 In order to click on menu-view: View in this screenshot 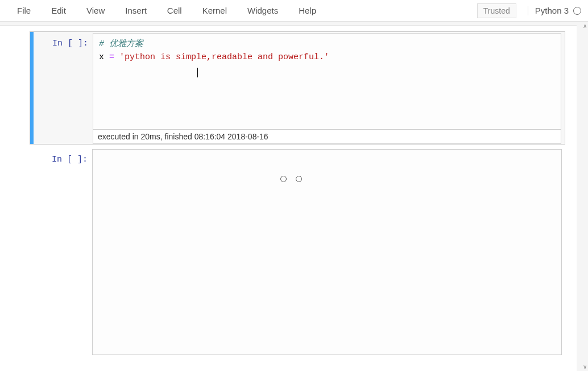, I will do `click(96, 10)`.